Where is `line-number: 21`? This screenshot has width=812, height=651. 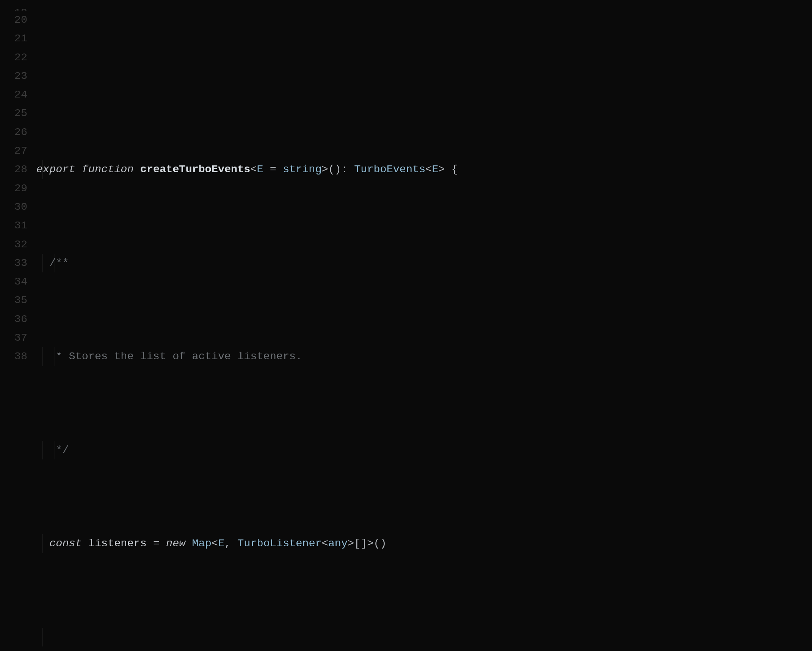 line-number: 21 is located at coordinates (14, 39).